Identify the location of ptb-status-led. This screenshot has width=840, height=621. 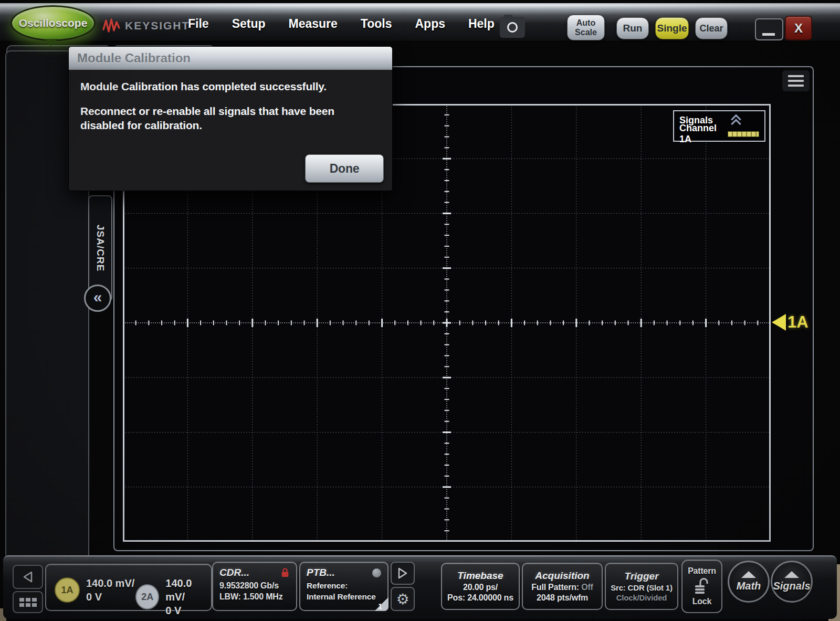
(377, 573).